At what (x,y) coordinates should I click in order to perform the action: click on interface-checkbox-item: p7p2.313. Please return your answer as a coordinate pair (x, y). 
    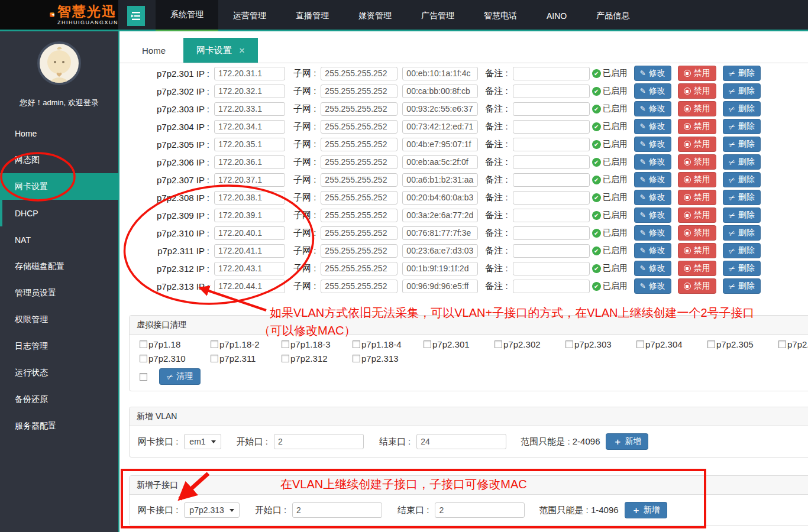
    Looking at the image, I should click on (388, 358).